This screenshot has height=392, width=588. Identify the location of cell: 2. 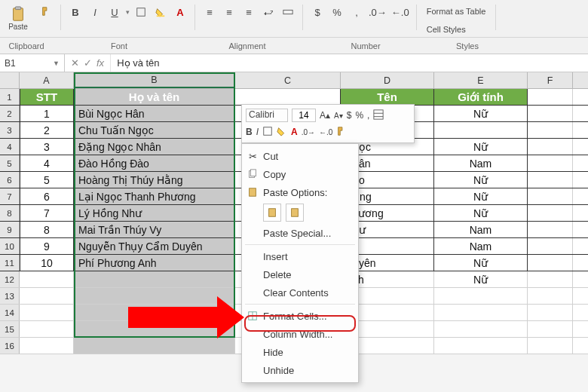
(47, 130).